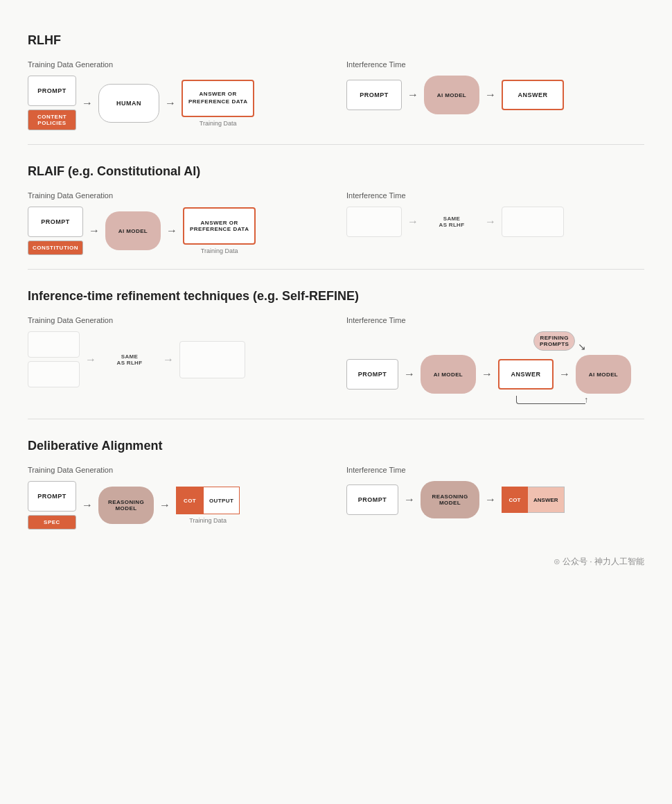  I want to click on deliberative-cot-right: OUTPUT, so click(221, 500).